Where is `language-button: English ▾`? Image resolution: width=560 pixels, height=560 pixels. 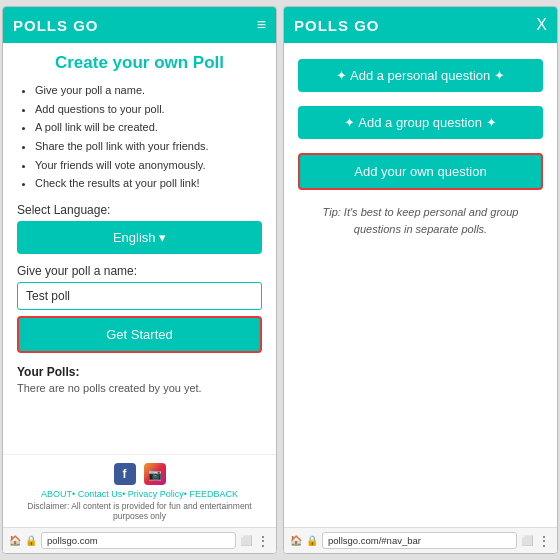 language-button: English ▾ is located at coordinates (140, 238).